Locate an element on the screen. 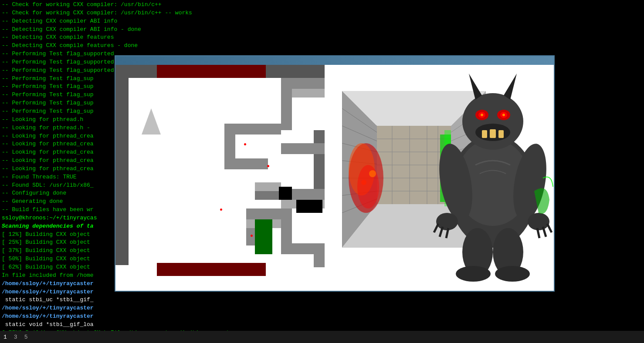 This screenshot has height=343, width=644. bottom-bar: 1 3 5 is located at coordinates (322, 337).